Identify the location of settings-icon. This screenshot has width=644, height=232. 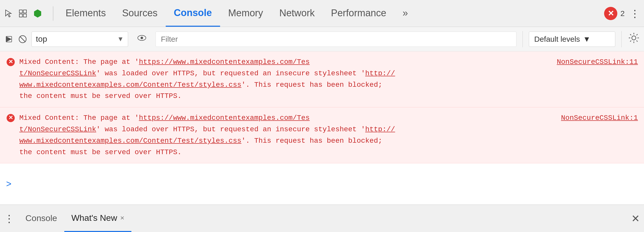
(634, 39).